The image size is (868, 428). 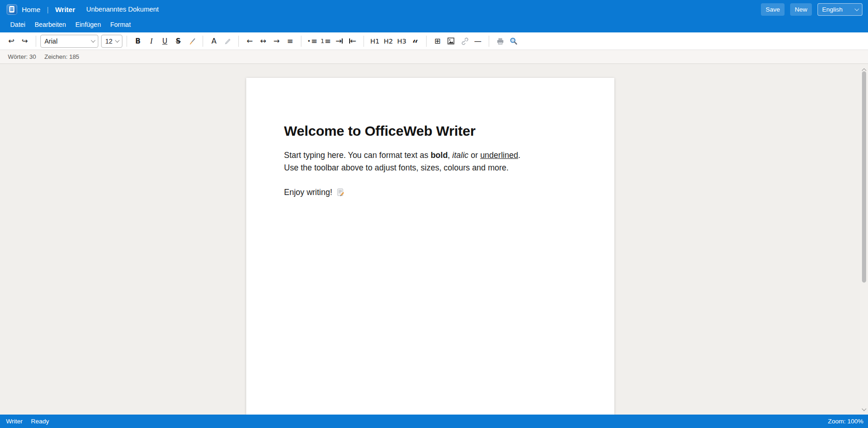 I want to click on print-icon, so click(x=500, y=41).